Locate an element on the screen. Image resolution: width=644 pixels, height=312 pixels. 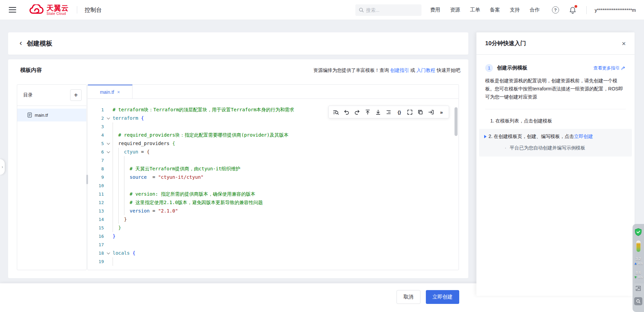
code-text: } is located at coordinates (286, 236).